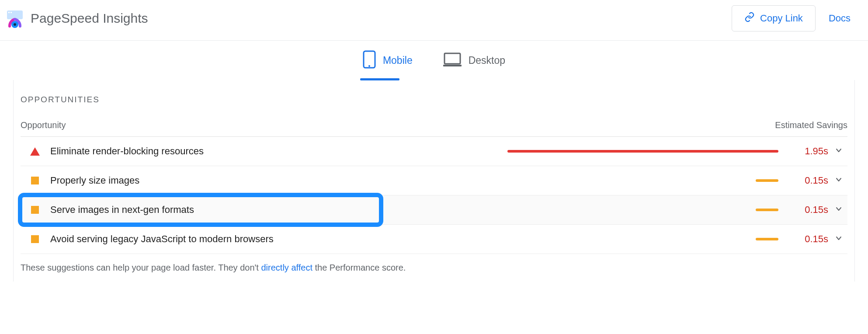  What do you see at coordinates (434, 210) in the screenshot?
I see `opportunity-row: Serve images in next-gen formats0.15s` at bounding box center [434, 210].